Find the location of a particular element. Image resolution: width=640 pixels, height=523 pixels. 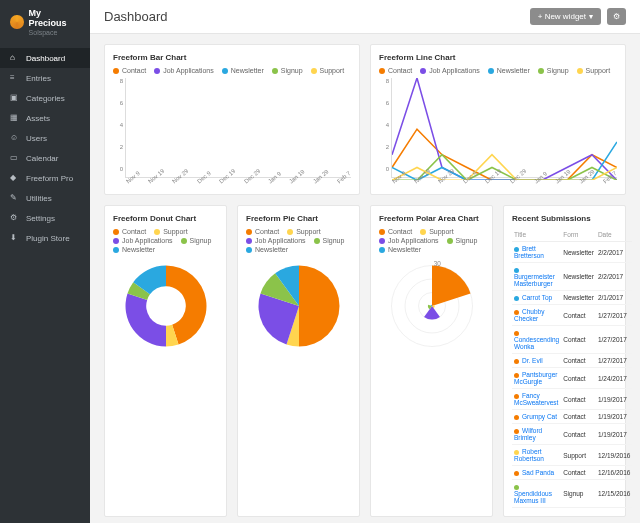

bag-icon: ⬇ is located at coordinates (15, 238).